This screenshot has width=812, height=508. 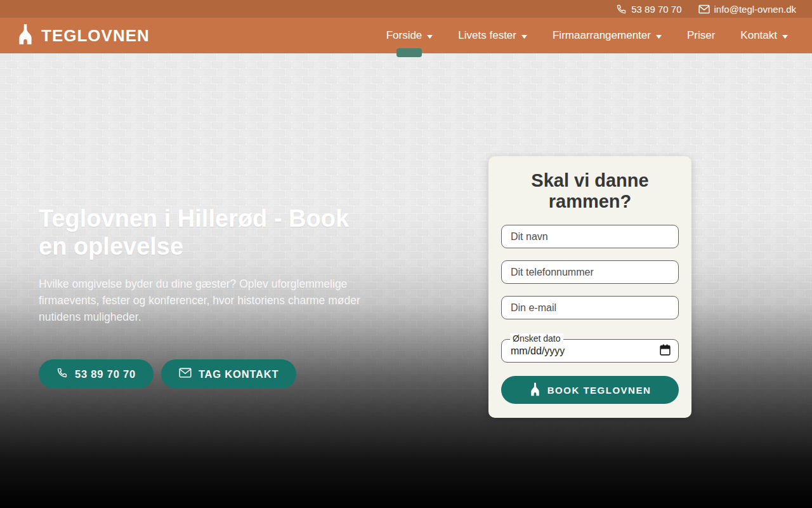 I want to click on call-phone-button-label: 53 89 70 70, so click(x=105, y=375).